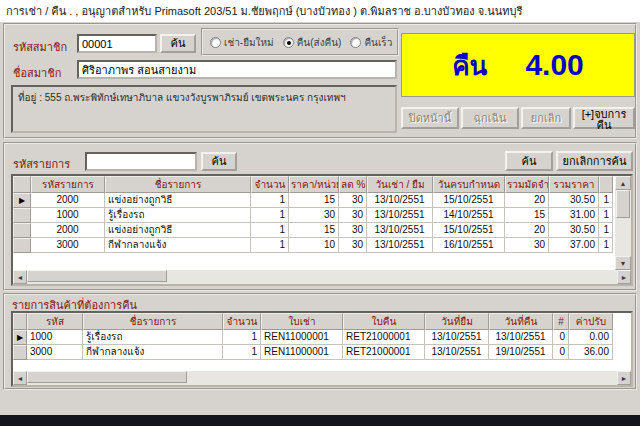 The width and height of the screenshot is (640, 426). Describe the element at coordinates (378, 42) in the screenshot. I see `mode-radio-label: คืนเร็ว` at that location.